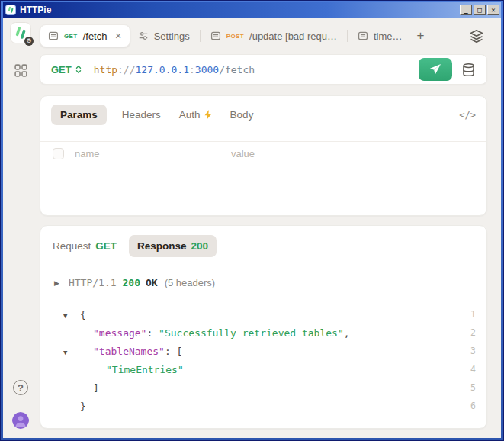  I want to click on url-host: 127.0.0.1, so click(162, 70).